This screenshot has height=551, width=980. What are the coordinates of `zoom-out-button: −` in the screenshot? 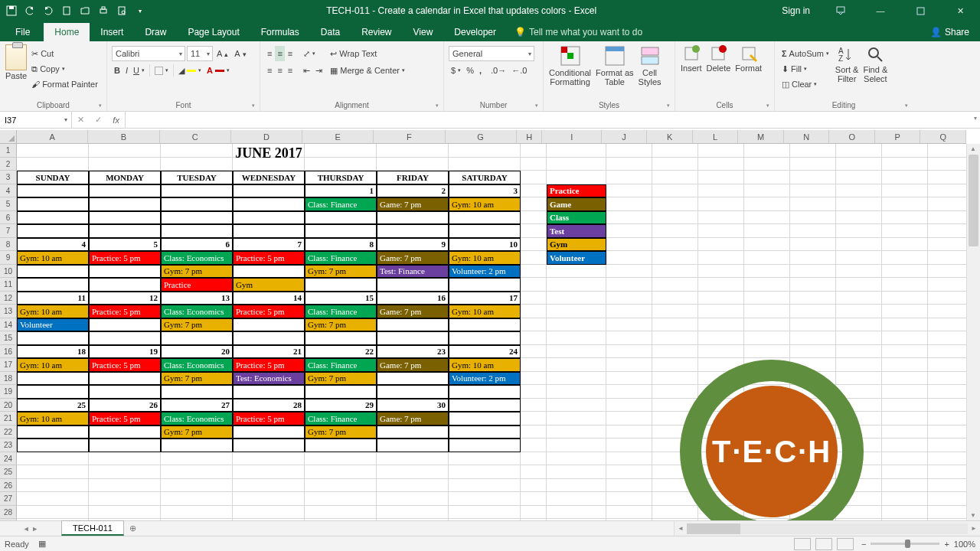 It's located at (864, 544).